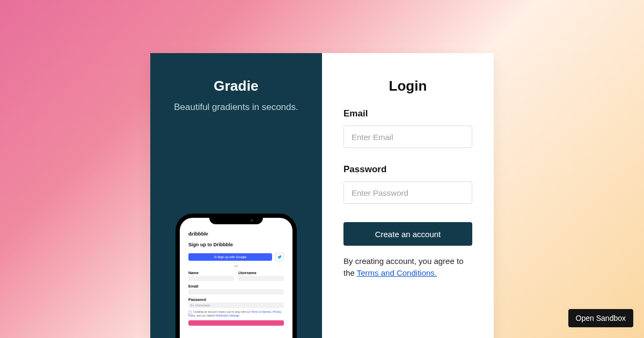 This screenshot has height=338, width=644. What do you see at coordinates (236, 313) in the screenshot?
I see `phone-terms-text: Creating an account means you're okay wi…` at bounding box center [236, 313].